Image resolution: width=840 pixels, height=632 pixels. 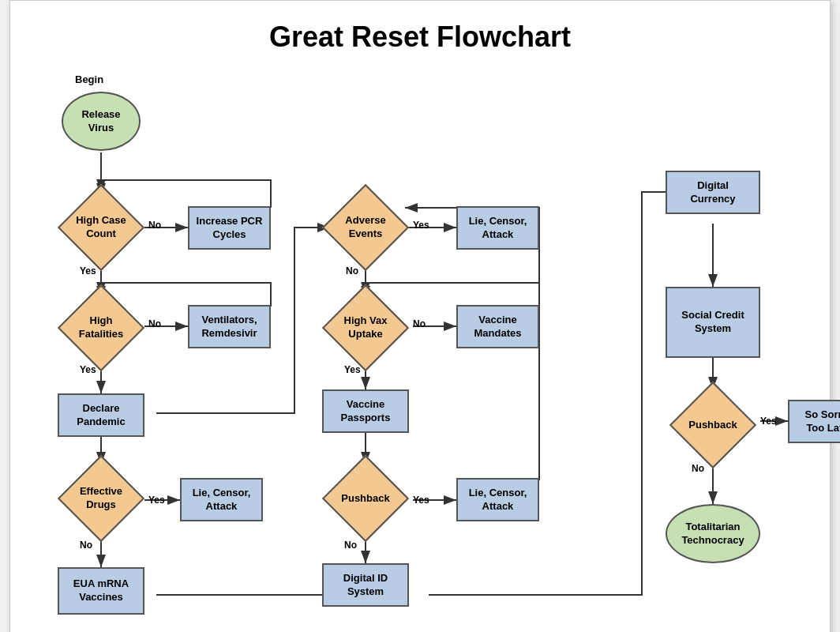 I want to click on lie-censor-attack1-label: Lie, Censor, Attack, so click(x=222, y=500).